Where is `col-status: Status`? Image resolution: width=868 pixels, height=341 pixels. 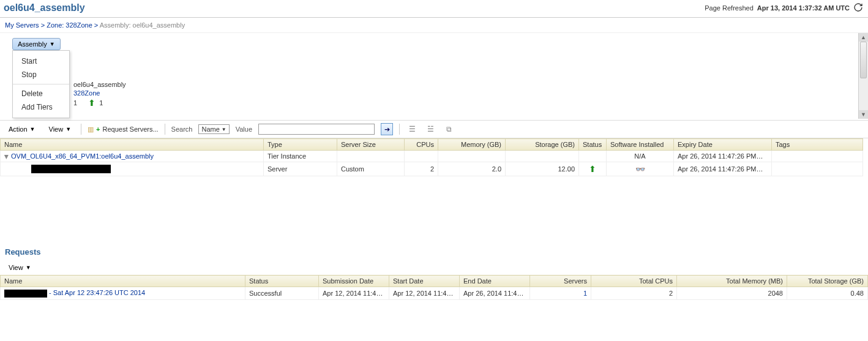
col-status: Status is located at coordinates (593, 144).